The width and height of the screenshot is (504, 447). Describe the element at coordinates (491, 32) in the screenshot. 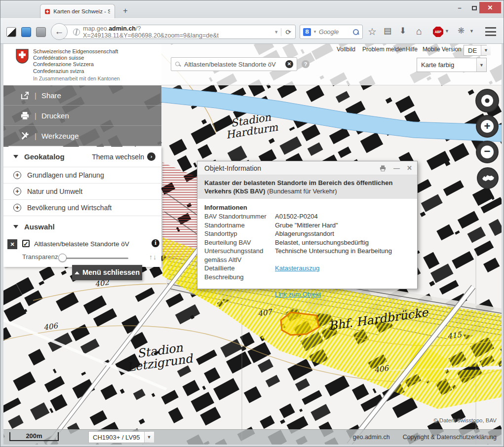

I see `menu-icon` at that location.